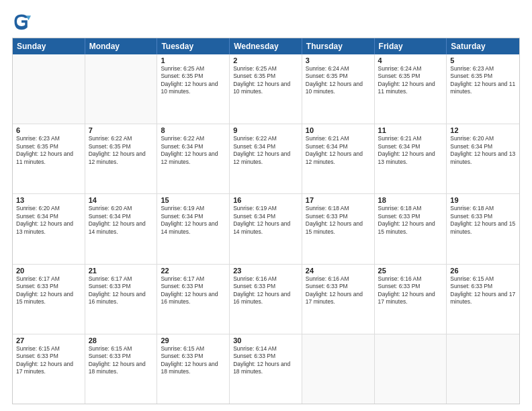 This screenshot has width=532, height=411. I want to click on day-number: 29, so click(193, 340).